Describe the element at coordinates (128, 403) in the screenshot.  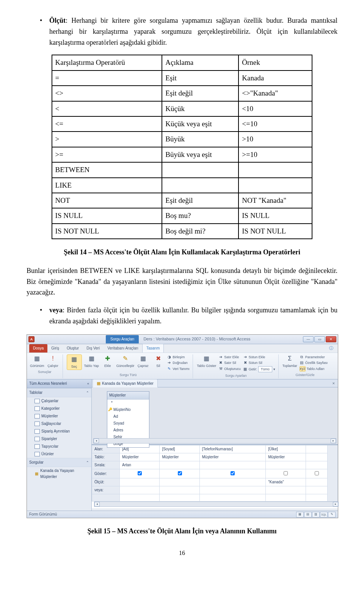
I see `field-list-item: *` at that location.